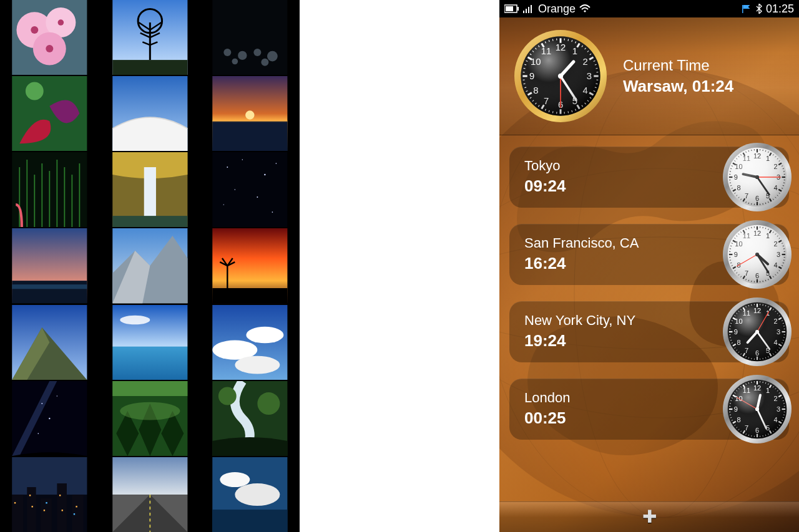 This screenshot has height=532, width=799. Describe the element at coordinates (250, 342) in the screenshot. I see `thumb-clouds` at that location.